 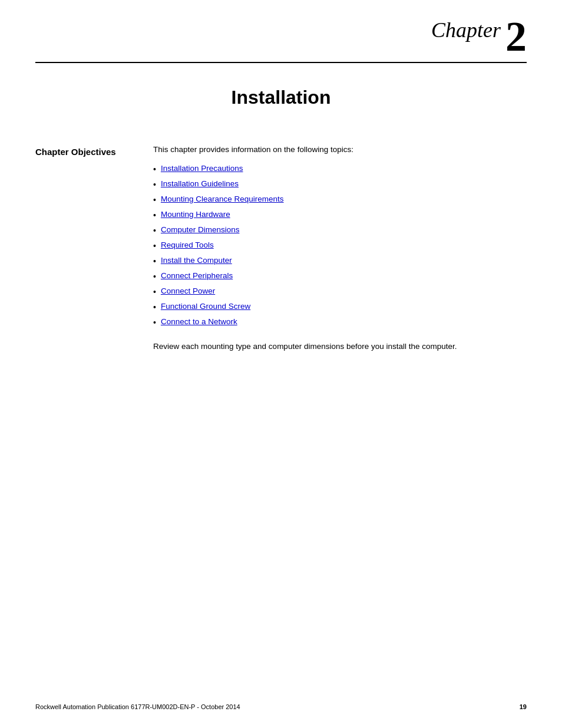 I want to click on list-item: Connect Power, so click(x=340, y=292).